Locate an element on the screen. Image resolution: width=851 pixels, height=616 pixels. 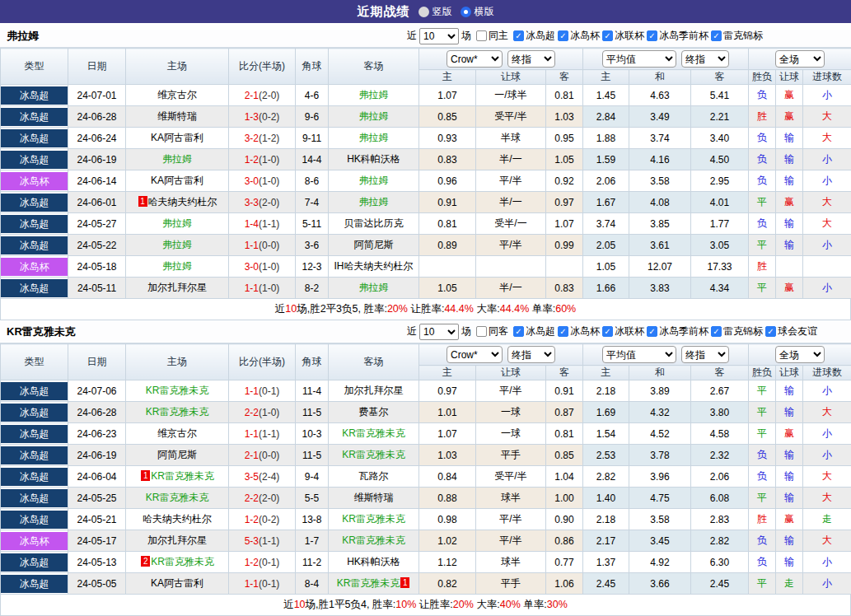
radio-unselected-icon is located at coordinates (423, 12).